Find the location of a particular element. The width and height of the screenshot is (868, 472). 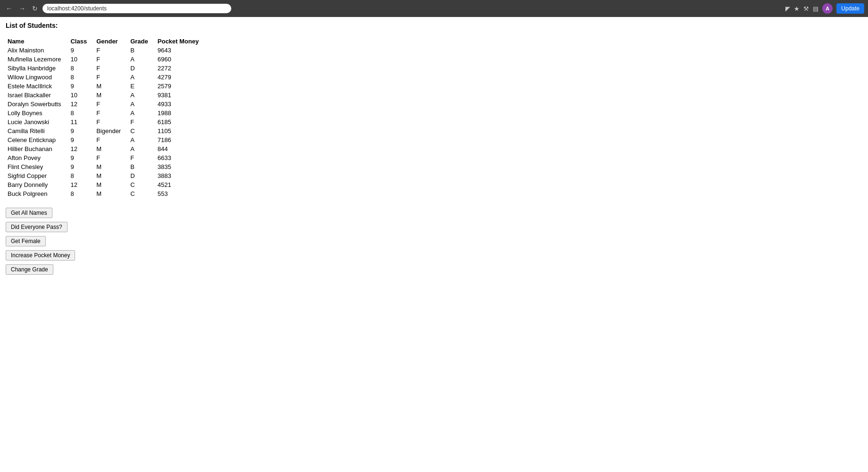

cell-pocket-money: 1988 is located at coordinates (181, 113).